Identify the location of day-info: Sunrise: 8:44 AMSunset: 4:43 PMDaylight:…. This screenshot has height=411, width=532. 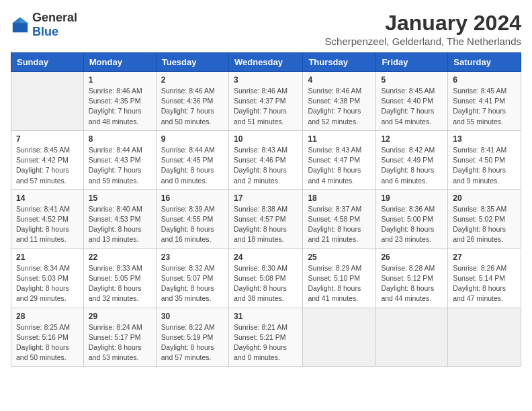
(120, 165).